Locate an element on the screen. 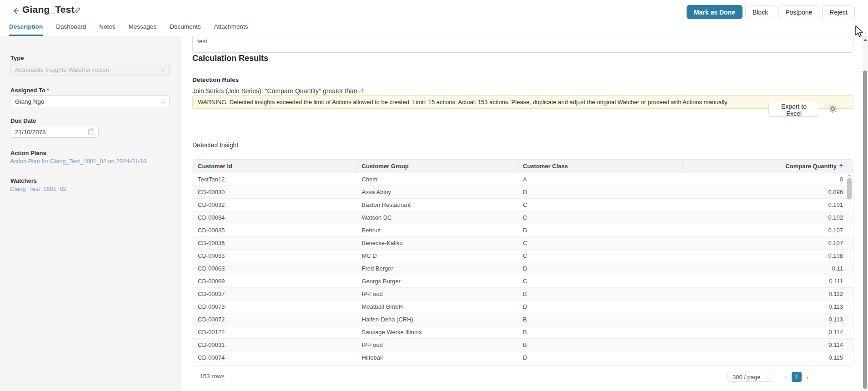 This screenshot has height=391, width=868. table-cell: CD-00036 is located at coordinates (275, 243).